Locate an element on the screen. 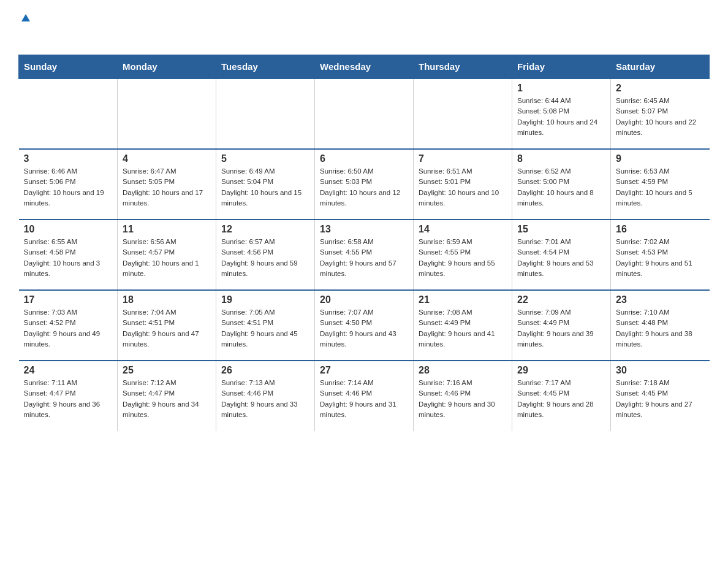  calendar-cell: 14Sunrise: 6:59 AMSunset: 4:55 PMDayligh… is located at coordinates (463, 255).